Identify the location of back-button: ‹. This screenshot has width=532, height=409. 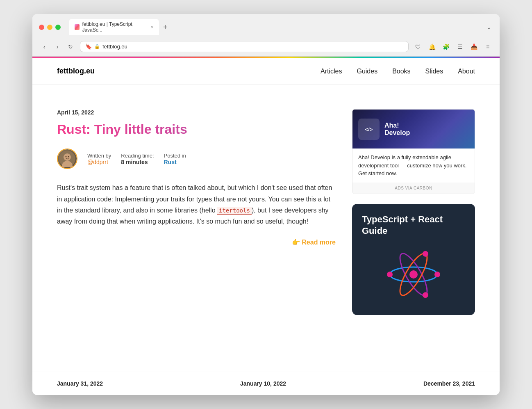
(44, 47).